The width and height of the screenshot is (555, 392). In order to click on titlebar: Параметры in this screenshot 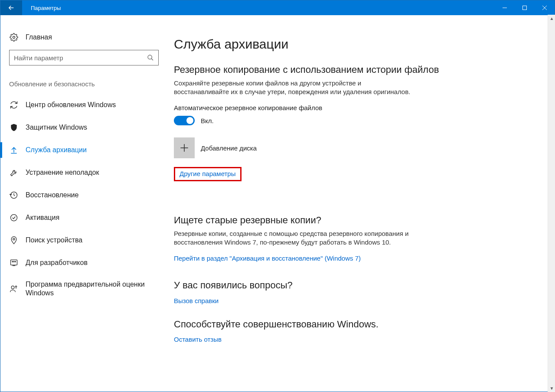, I will do `click(278, 8)`.